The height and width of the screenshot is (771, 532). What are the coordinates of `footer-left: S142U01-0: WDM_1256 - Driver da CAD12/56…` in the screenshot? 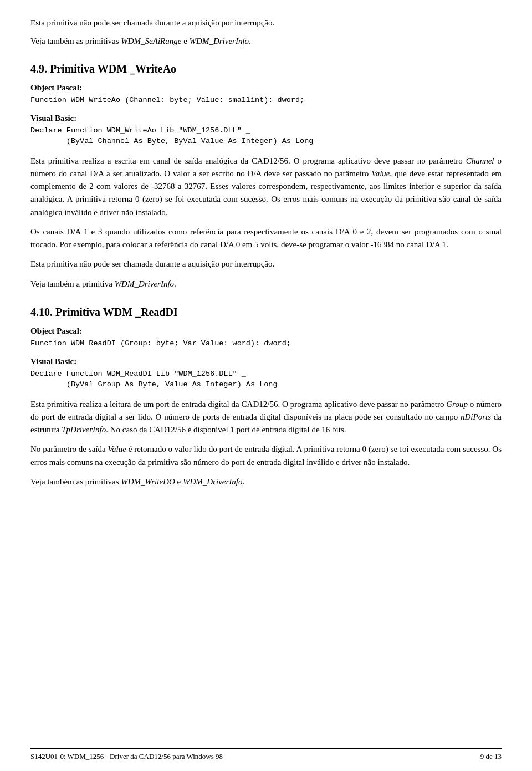 It's located at (126, 757).